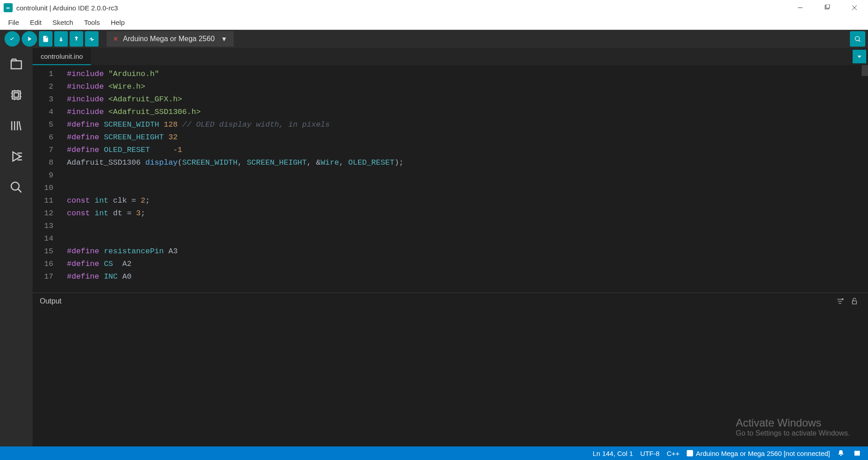 Image resolution: width=868 pixels, height=460 pixels. I want to click on line-number: 17, so click(47, 277).